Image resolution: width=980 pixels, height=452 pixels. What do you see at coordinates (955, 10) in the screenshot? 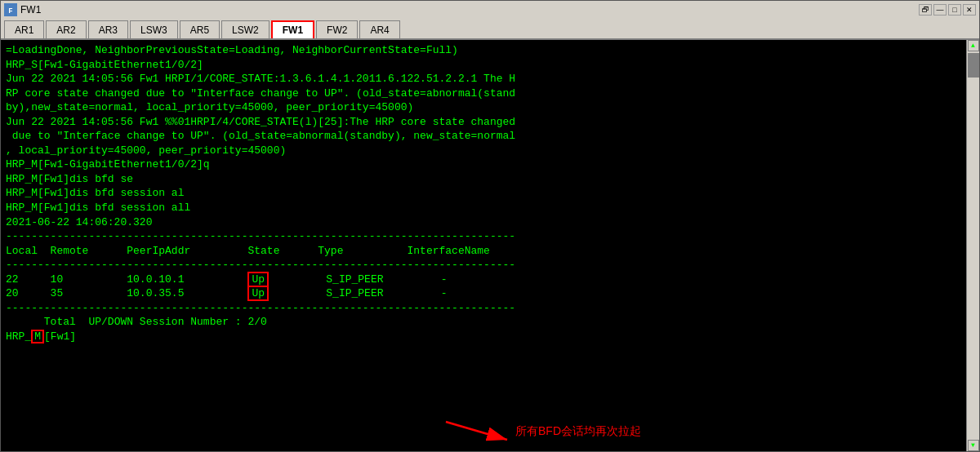
I see `maximize-button: □` at bounding box center [955, 10].